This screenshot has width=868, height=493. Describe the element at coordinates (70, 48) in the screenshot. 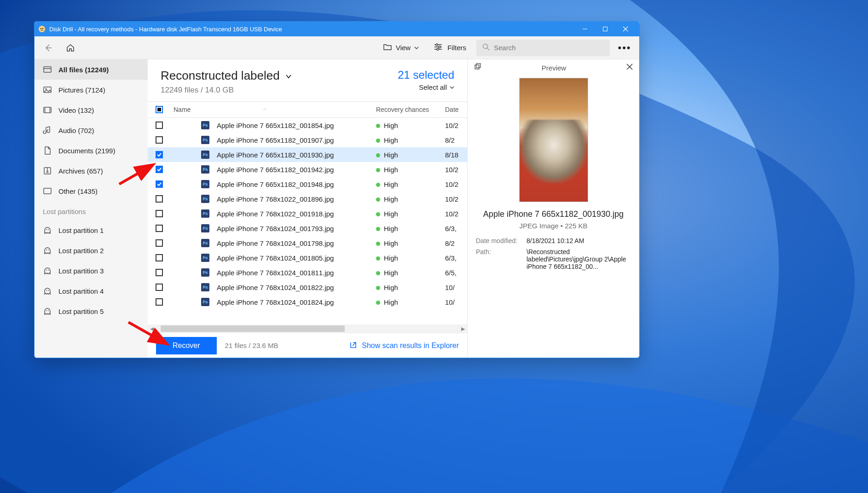

I see `home-button` at that location.